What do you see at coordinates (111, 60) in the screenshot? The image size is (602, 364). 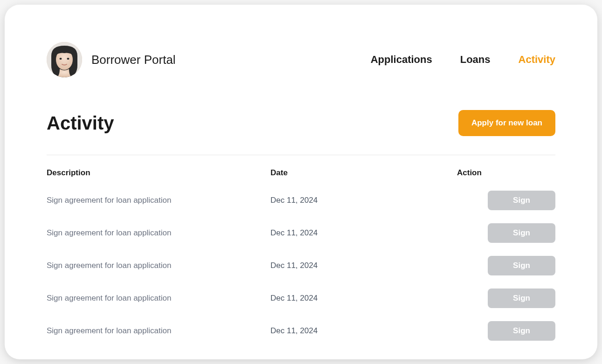 I see `header-left: Borrower Portal` at bounding box center [111, 60].